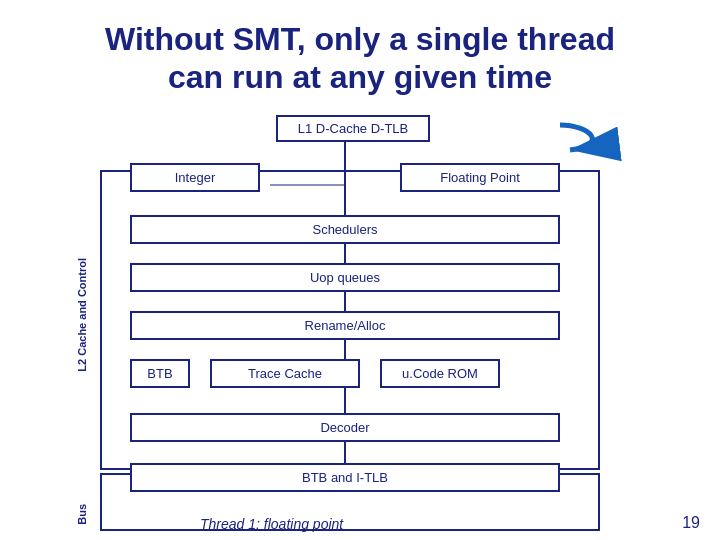 The height and width of the screenshot is (540, 720). I want to click on schedulers-box: Schedulers, so click(345, 230).